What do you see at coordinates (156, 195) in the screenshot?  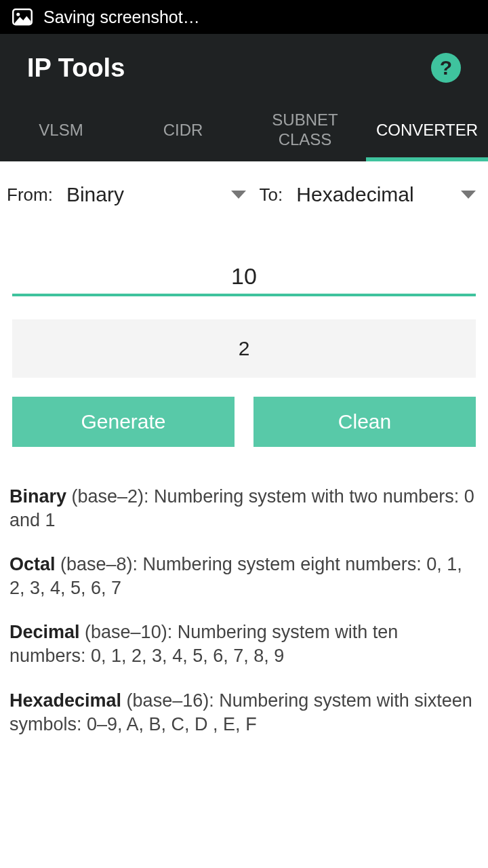 I see `from-dropdown: Binary` at bounding box center [156, 195].